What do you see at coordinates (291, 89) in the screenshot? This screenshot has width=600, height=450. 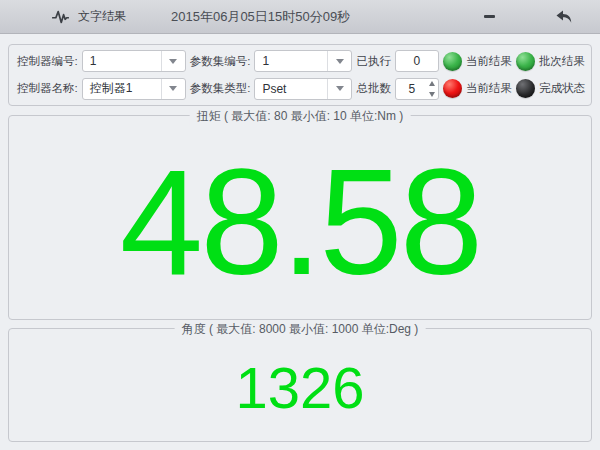 I see `pset-type-value: Pset` at bounding box center [291, 89].